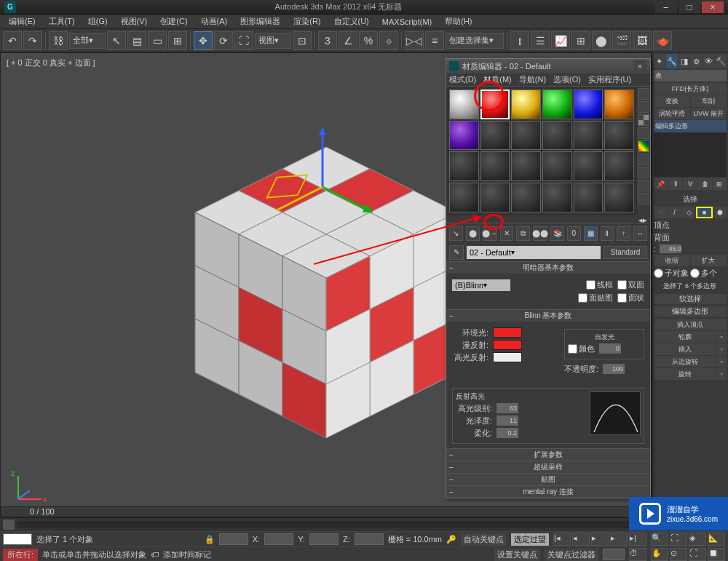 This screenshot has height=561, width=728. I want to click on x-input, so click(279, 539).